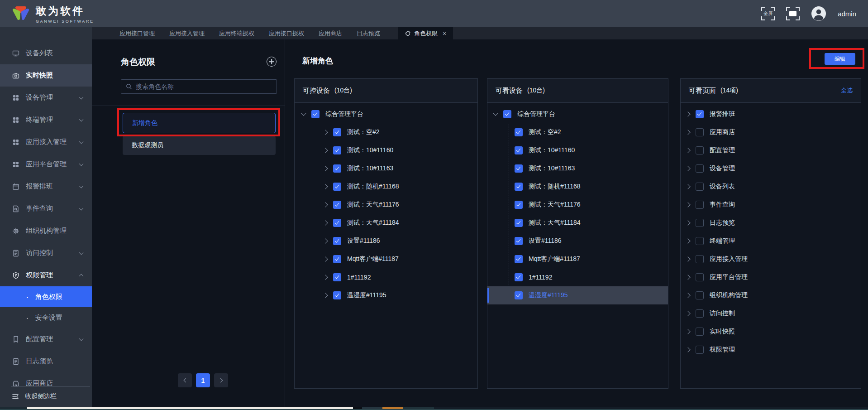 Image resolution: width=868 pixels, height=410 pixels. I want to click on tree-label: Mqtt客户端#11187, so click(373, 259).